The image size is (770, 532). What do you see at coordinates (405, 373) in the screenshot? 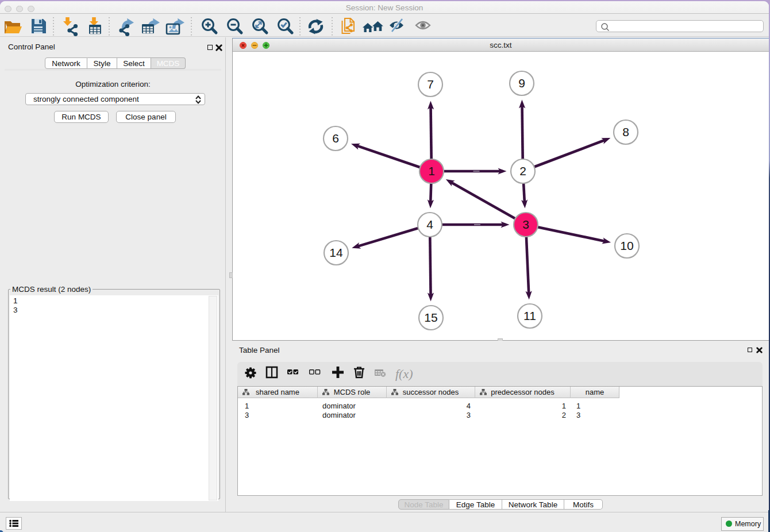
I see `svg-text: f(x)` at bounding box center [405, 373].